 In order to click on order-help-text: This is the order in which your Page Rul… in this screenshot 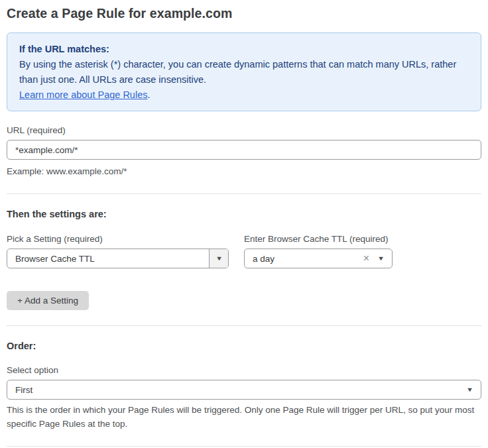, I will do `click(244, 417)`.